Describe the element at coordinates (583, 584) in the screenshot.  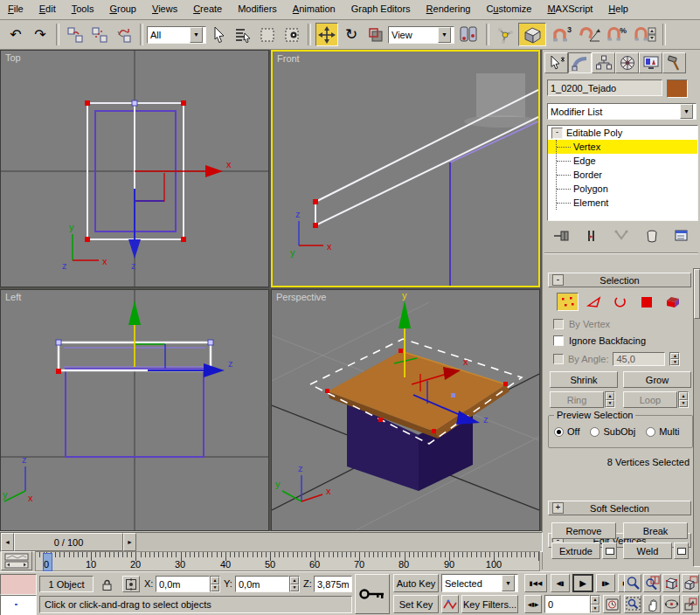
I see `play-animation-button: ▶` at that location.